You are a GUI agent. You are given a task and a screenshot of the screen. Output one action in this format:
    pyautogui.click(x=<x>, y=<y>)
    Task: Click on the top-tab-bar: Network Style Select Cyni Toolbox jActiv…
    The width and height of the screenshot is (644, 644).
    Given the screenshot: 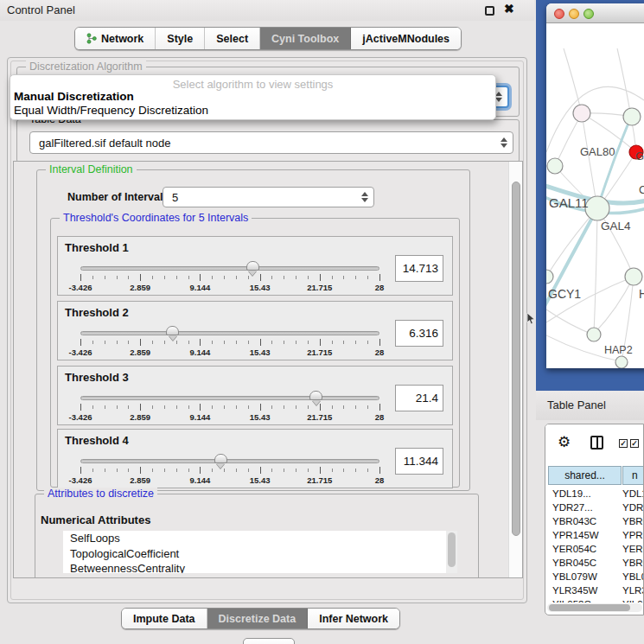 What is the action you would take?
    pyautogui.click(x=268, y=38)
    